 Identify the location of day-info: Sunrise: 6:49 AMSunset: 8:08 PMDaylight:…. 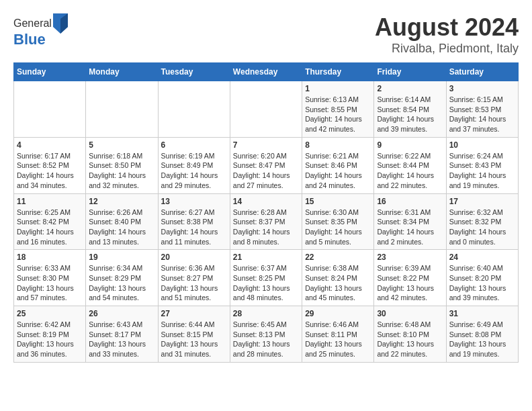
(482, 340).